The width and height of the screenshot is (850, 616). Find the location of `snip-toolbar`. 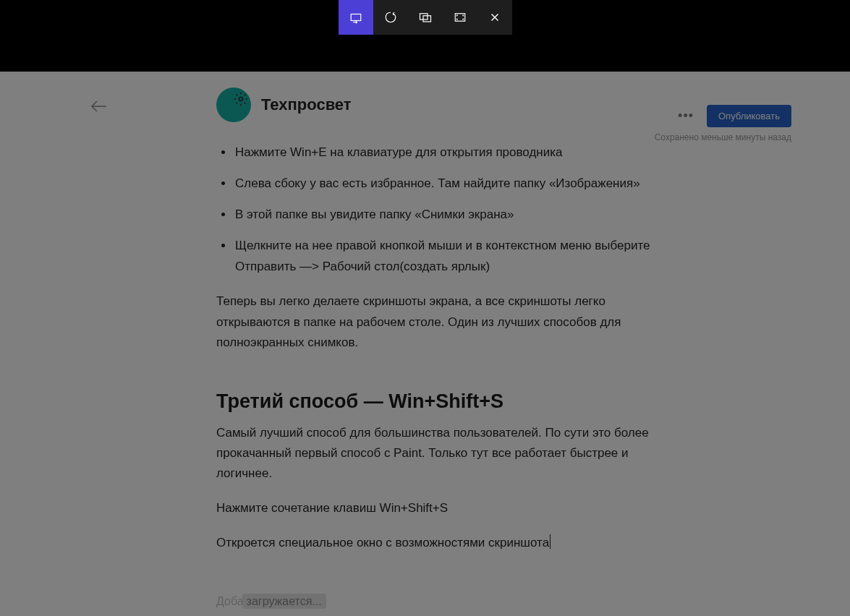

snip-toolbar is located at coordinates (425, 17).